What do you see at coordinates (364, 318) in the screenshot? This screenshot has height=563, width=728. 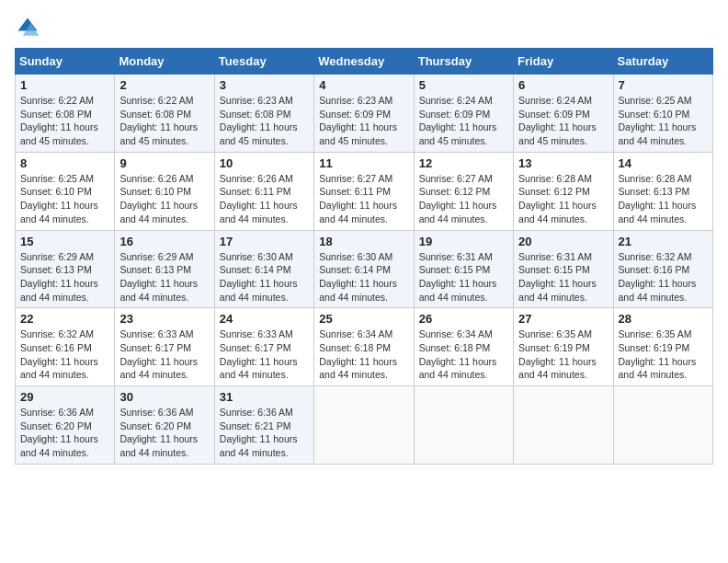 I see `day-number: 25` at bounding box center [364, 318].